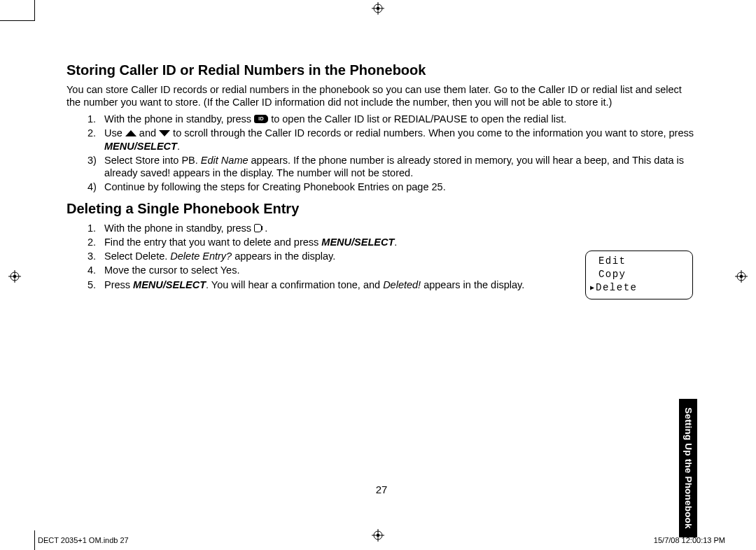 The height and width of the screenshot is (550, 756). Describe the element at coordinates (639, 288) in the screenshot. I see `lcd-row-selected: Delete` at that location.